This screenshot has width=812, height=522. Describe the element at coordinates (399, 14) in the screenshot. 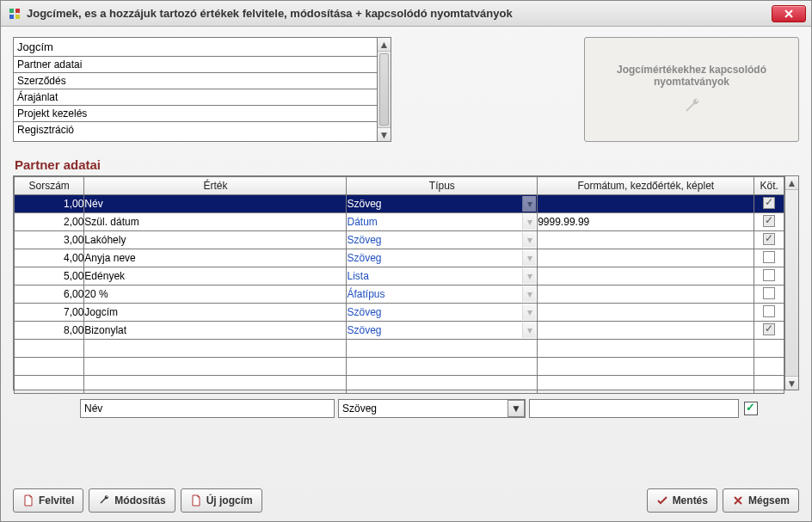

I see `window-title: Jogcímek, es a hozzájuk tartozó értékek …` at that location.